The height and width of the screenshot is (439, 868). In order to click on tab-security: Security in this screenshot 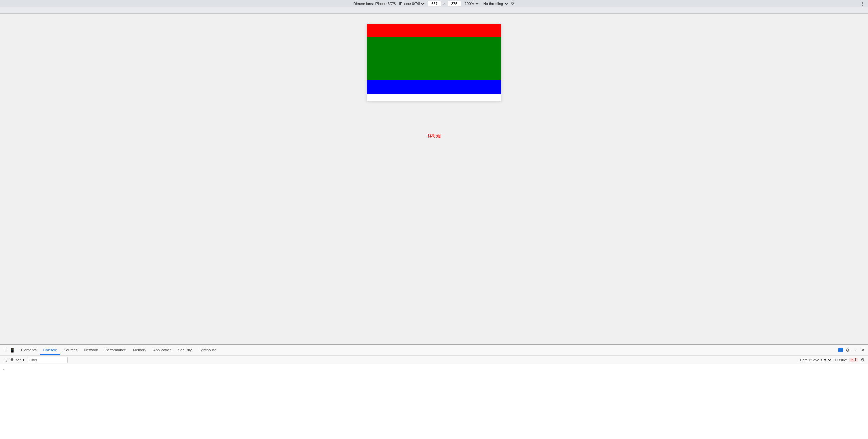, I will do `click(185, 350)`.